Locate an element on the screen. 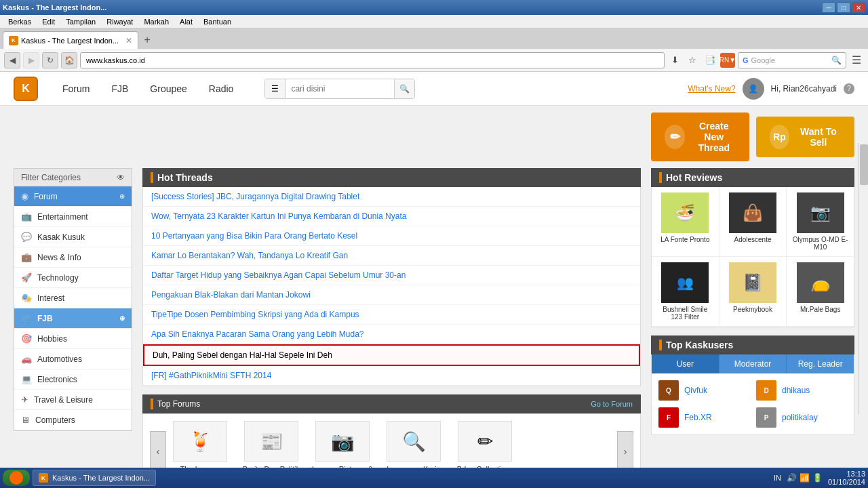 This screenshot has height=488, width=868. speaker-icon: 🔊 is located at coordinates (792, 478).